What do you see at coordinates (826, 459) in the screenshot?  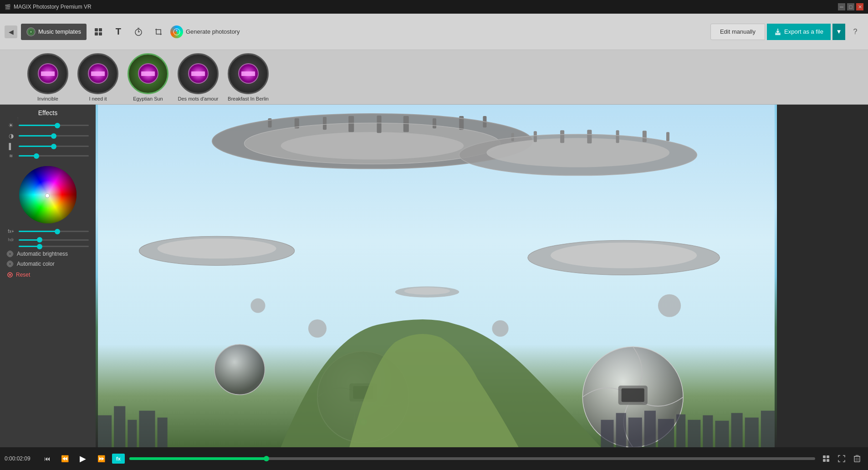 I see `grid-view-button` at bounding box center [826, 459].